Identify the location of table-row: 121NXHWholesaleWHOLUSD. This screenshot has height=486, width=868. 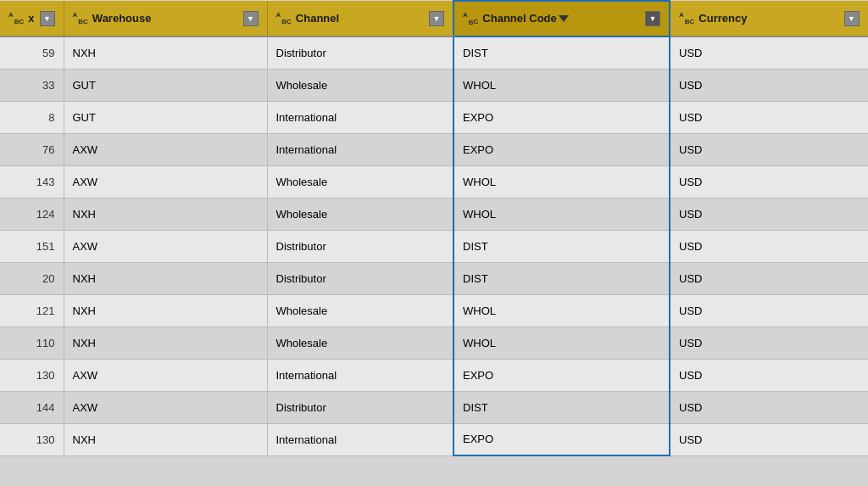
(434, 310).